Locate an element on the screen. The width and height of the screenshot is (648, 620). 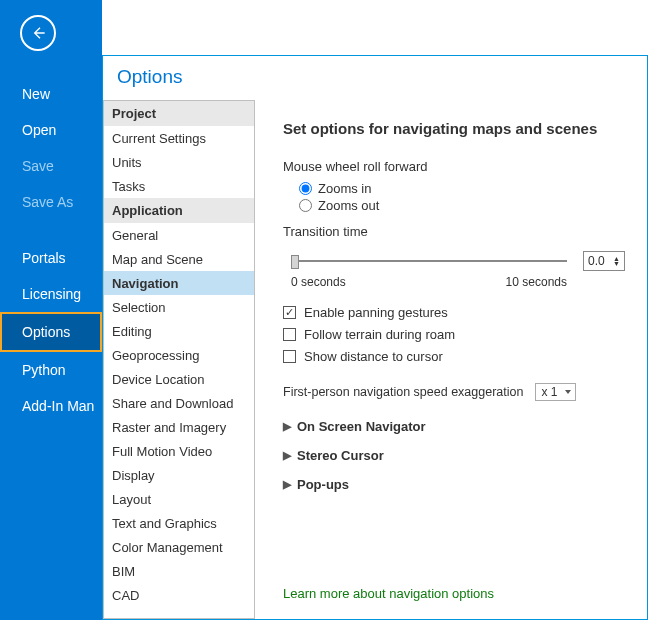
category-color-management: Color Management is located at coordinates (179, 547).